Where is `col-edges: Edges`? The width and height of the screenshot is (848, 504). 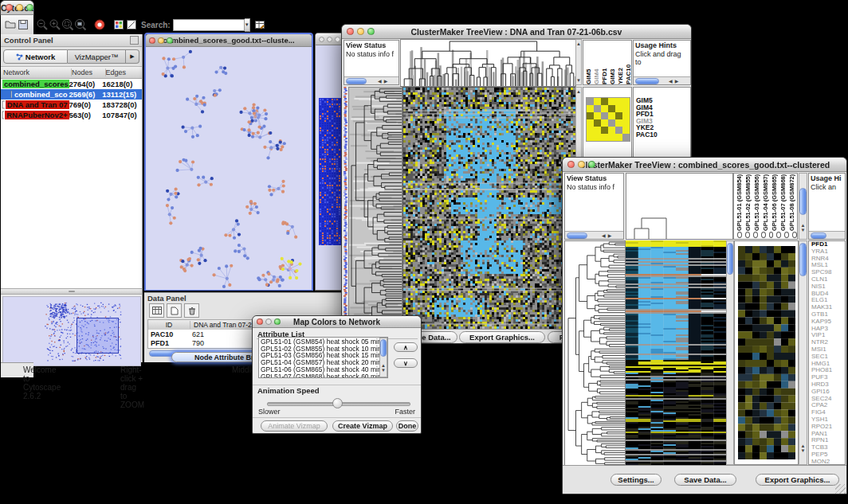
col-edges: Edges is located at coordinates (124, 72).